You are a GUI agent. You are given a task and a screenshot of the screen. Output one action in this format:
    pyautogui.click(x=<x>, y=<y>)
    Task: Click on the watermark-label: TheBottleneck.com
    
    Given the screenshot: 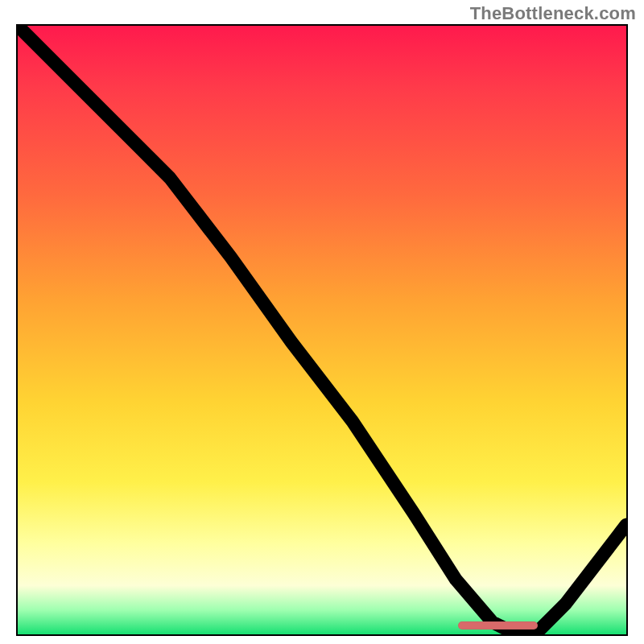 What is the action you would take?
    pyautogui.click(x=553, y=14)
    